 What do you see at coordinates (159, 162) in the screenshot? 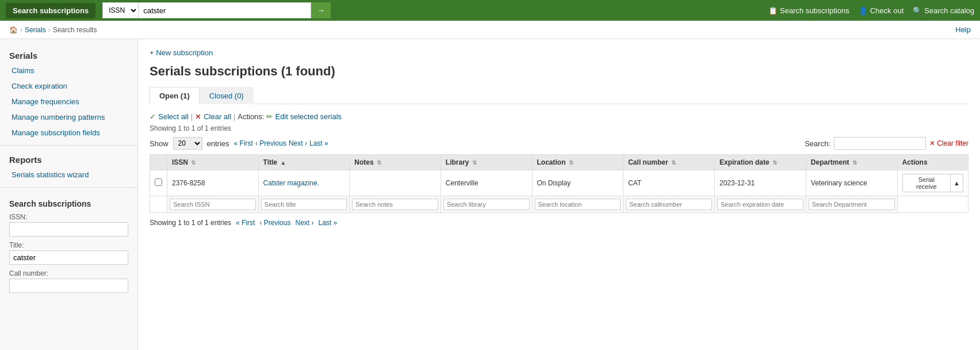
I see `th-checkbox` at bounding box center [159, 162].